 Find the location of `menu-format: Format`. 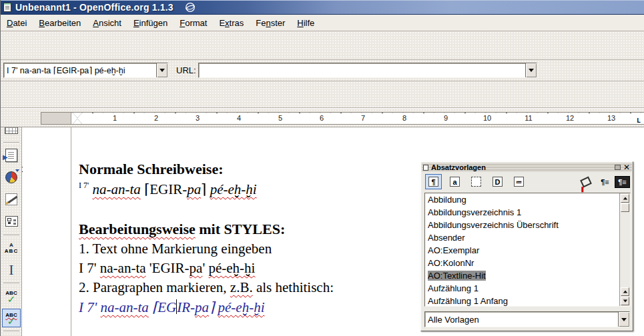

menu-format: Format is located at coordinates (194, 23).